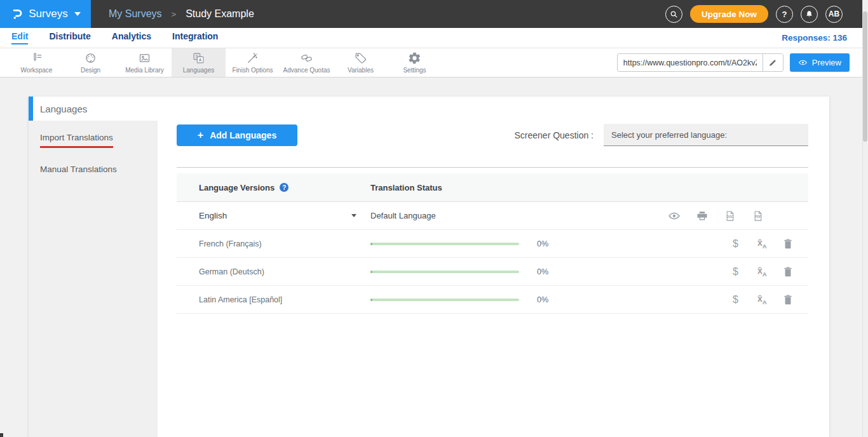 The height and width of the screenshot is (437, 868). I want to click on responses-count: Responses: 136, so click(815, 38).